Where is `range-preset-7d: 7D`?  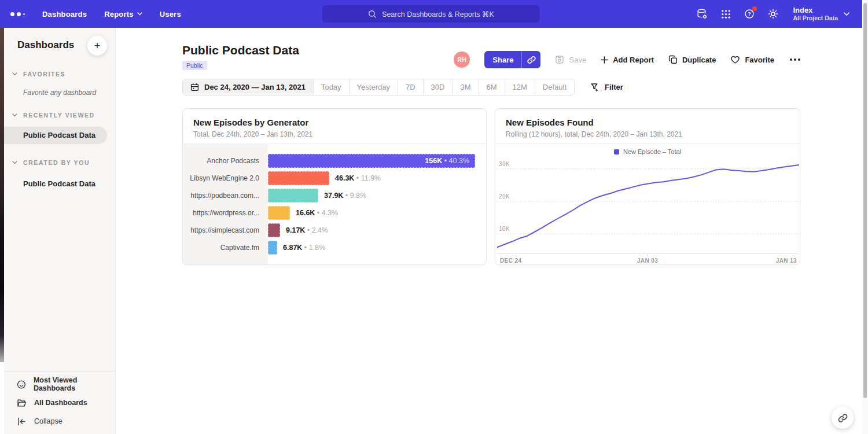
range-preset-7d: 7D is located at coordinates (410, 87).